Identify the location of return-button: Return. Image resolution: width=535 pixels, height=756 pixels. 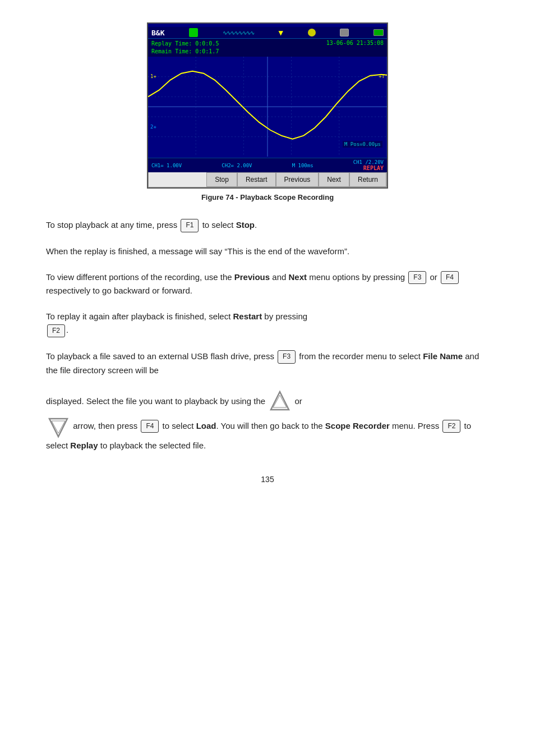
(368, 180).